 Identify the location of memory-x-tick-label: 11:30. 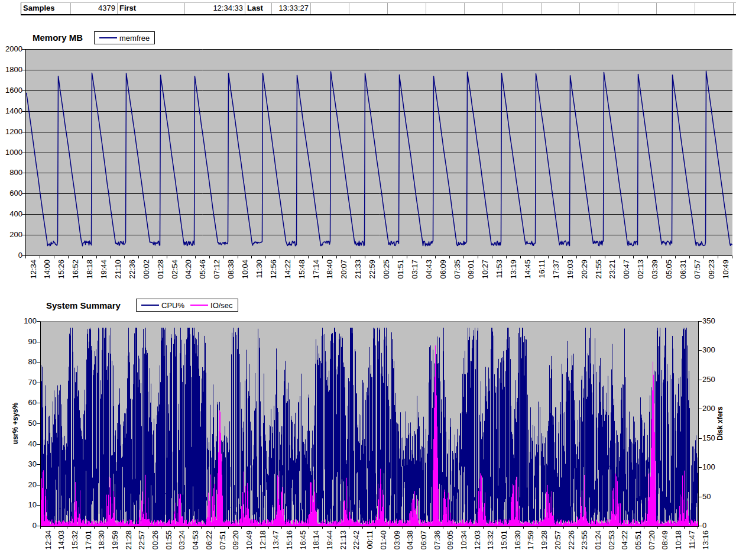
(259, 273).